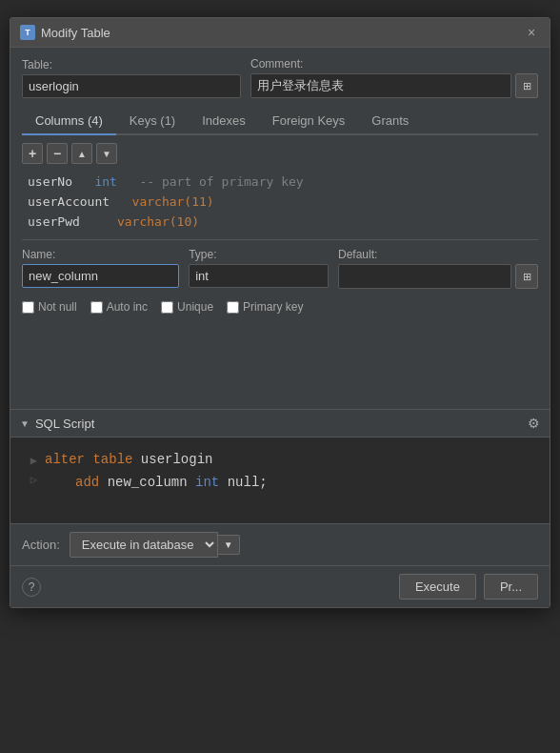 This screenshot has height=753, width=560. What do you see at coordinates (173, 202) in the screenshot?
I see `col-type-useraccount: varchar(11)` at bounding box center [173, 202].